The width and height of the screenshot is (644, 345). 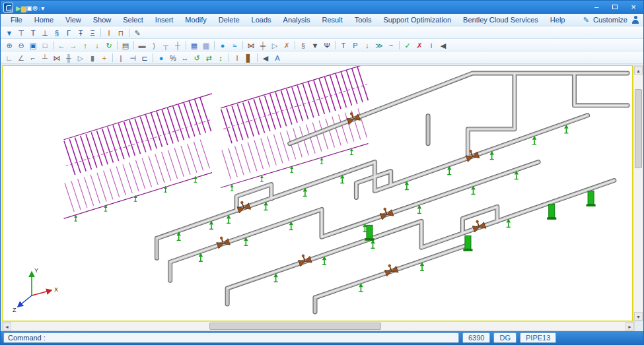 I want to click on grid-icon: ▦, so click(x=194, y=45).